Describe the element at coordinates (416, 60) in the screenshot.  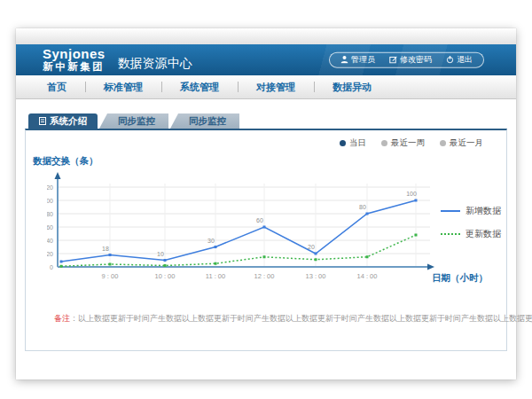
I see `user-menu-label: 修改密码` at that location.